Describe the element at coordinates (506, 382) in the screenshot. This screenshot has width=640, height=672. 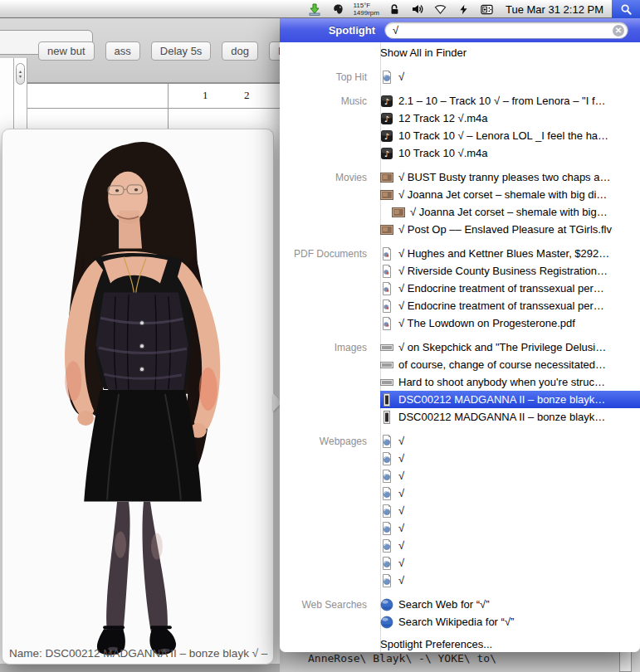
I see `result-content: Hard to shoot anybody when you're struc…` at that location.